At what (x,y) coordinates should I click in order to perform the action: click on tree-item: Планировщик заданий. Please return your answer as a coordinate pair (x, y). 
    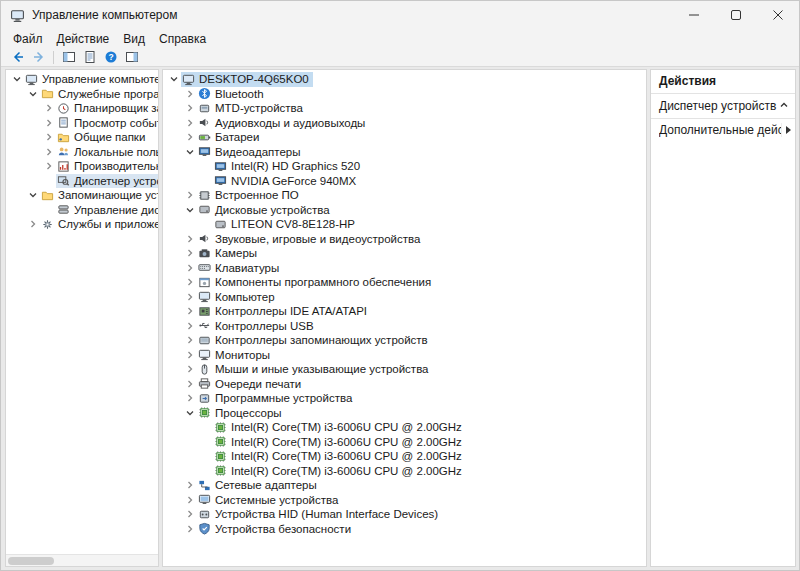
    Looking at the image, I should click on (82, 108).